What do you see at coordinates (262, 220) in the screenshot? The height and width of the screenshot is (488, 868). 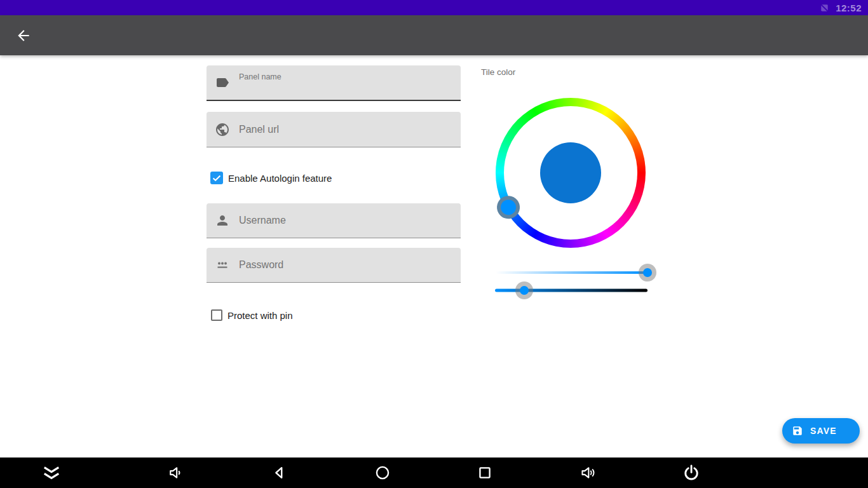 I see `username-label: Username` at bounding box center [262, 220].